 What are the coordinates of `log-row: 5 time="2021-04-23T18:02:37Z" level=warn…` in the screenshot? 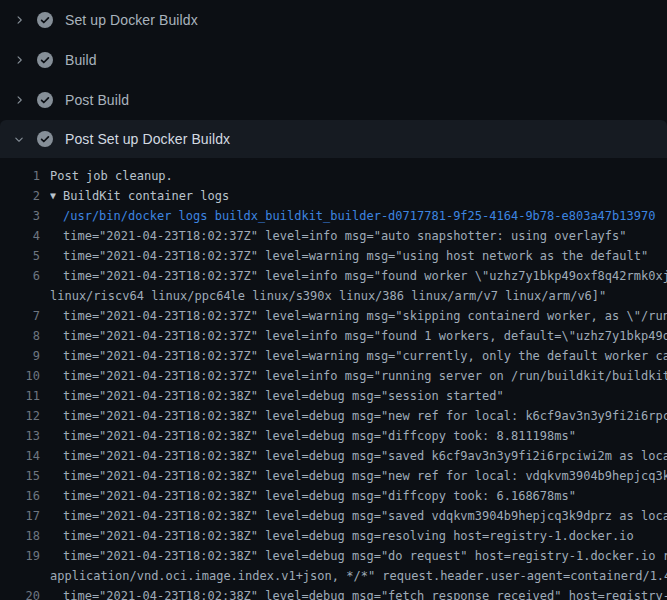 It's located at (334, 256).